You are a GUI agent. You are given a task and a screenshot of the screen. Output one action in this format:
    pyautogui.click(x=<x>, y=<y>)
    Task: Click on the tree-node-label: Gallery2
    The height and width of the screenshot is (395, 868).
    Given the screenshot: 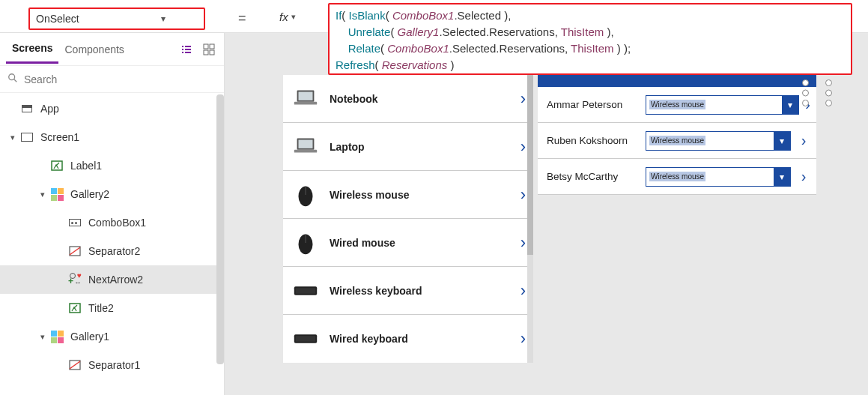 What is the action you would take?
    pyautogui.click(x=90, y=194)
    